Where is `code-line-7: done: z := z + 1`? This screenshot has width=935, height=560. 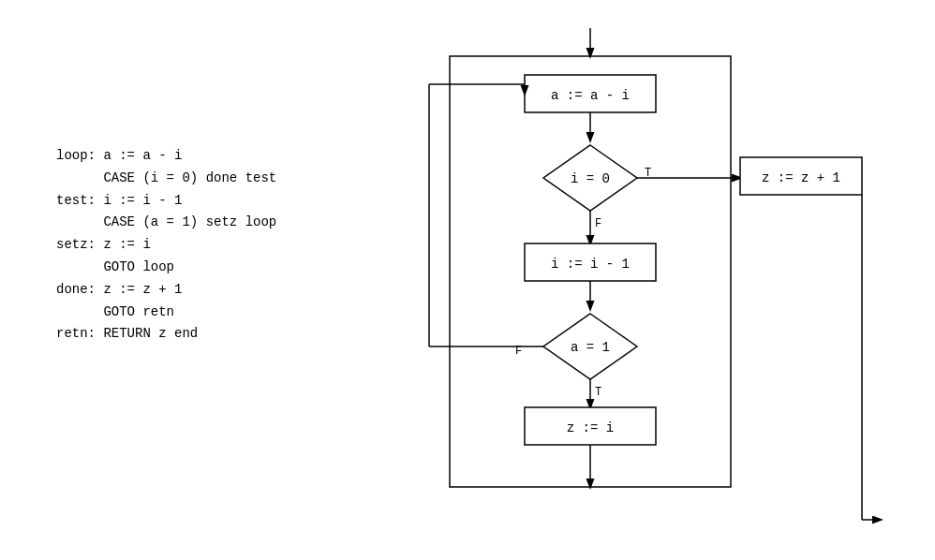
code-line-7: done: z := z + 1 is located at coordinates (167, 290).